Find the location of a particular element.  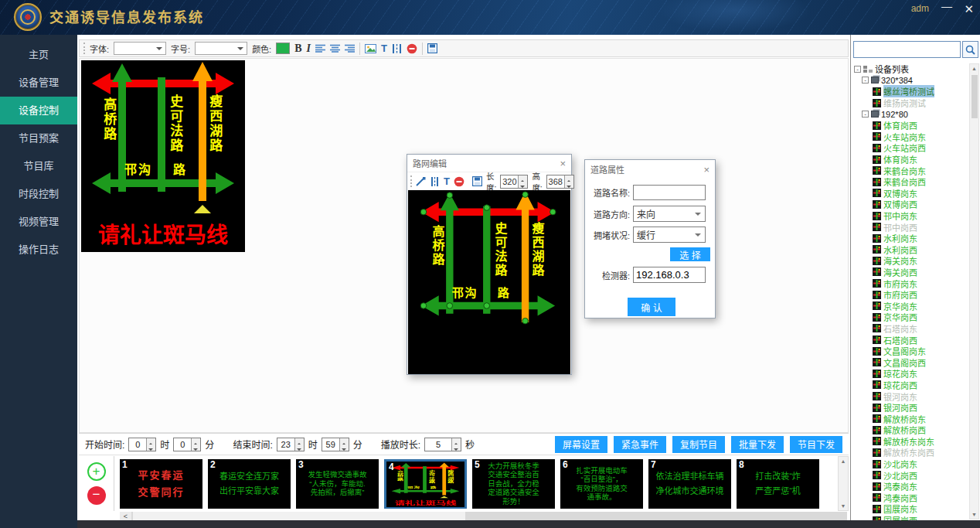

device-tree-item: 京华岗西 is located at coordinates (912, 317).